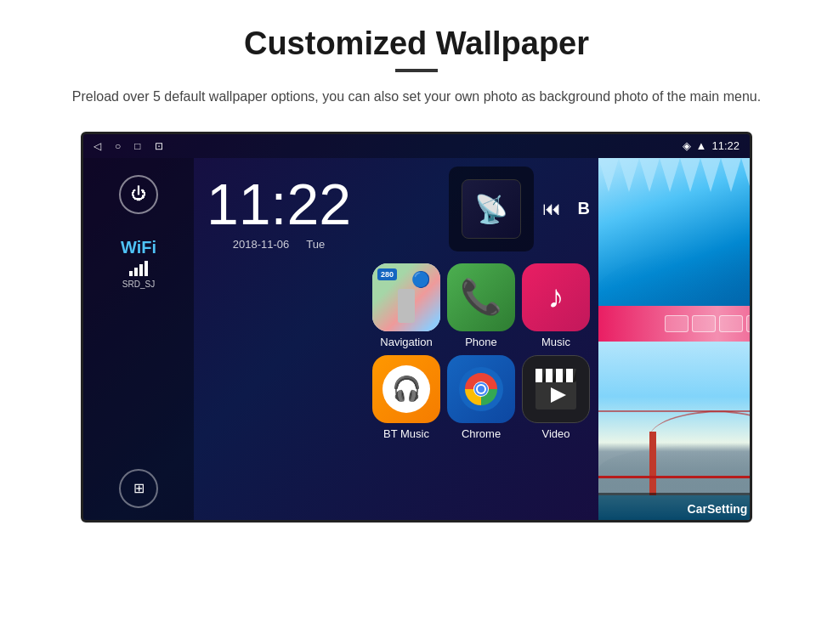  I want to click on sidebar: ⏻ WiFi SRD_SJ, so click(139, 340).